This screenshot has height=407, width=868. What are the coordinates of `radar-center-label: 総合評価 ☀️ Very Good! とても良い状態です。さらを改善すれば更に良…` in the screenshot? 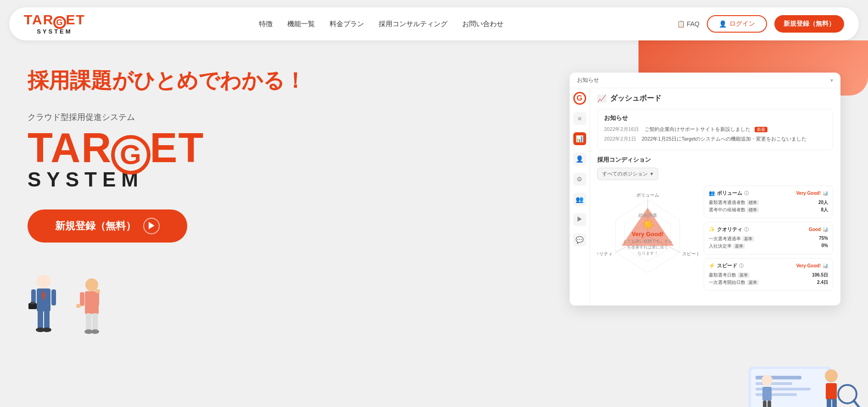 It's located at (648, 234).